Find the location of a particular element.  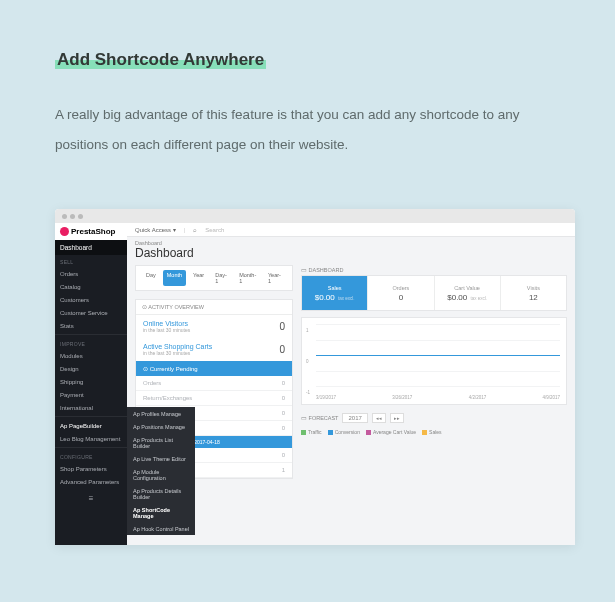

flyout-item: Ap Module Configuration is located at coordinates (161, 474).